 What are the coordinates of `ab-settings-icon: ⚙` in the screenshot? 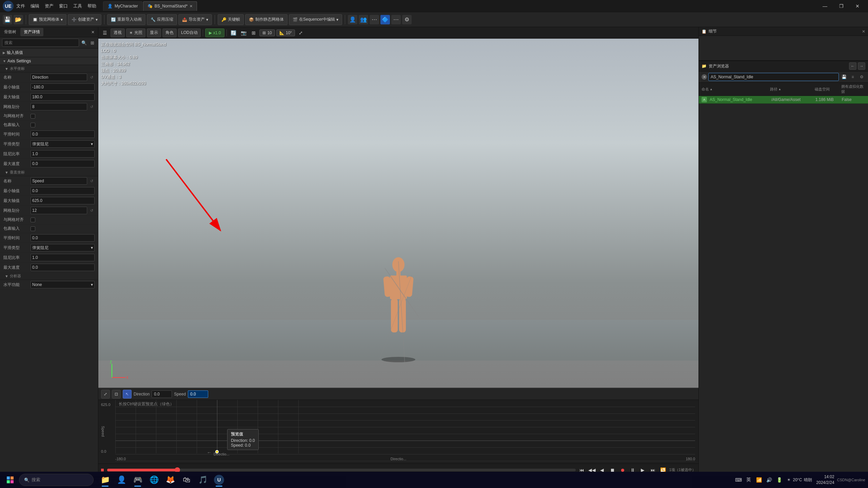 It's located at (862, 77).